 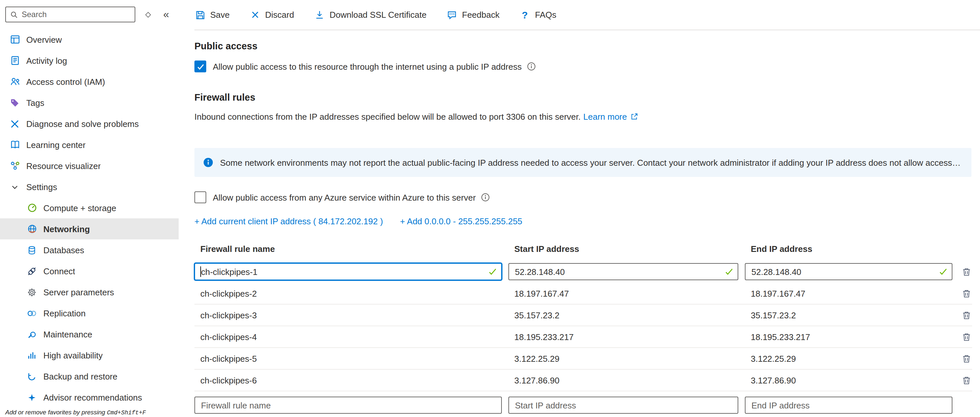 I want to click on sidebar-item-networking: Networking, so click(x=89, y=229).